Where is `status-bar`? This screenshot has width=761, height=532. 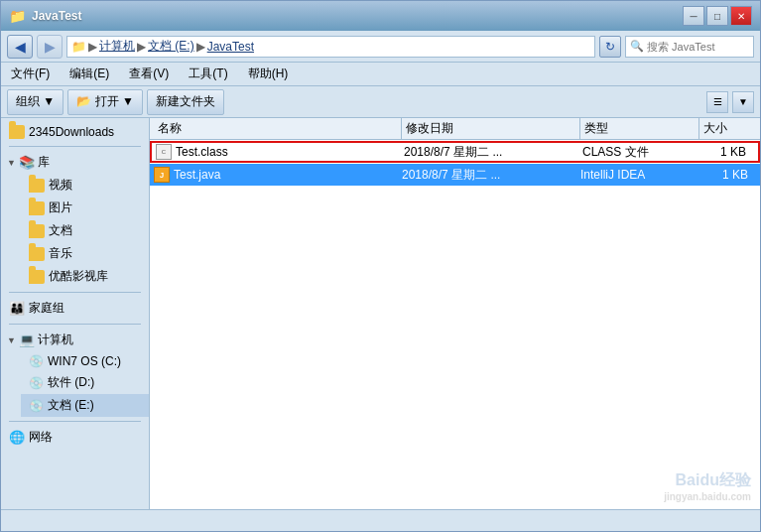 status-bar is located at coordinates (381, 520).